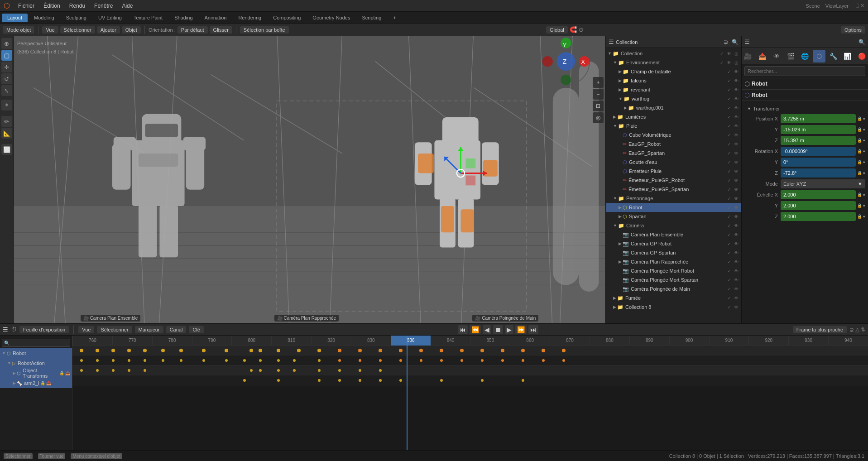 The width and height of the screenshot is (868, 461). What do you see at coordinates (50, 30) in the screenshot?
I see `view-menu: Vue` at bounding box center [50, 30].